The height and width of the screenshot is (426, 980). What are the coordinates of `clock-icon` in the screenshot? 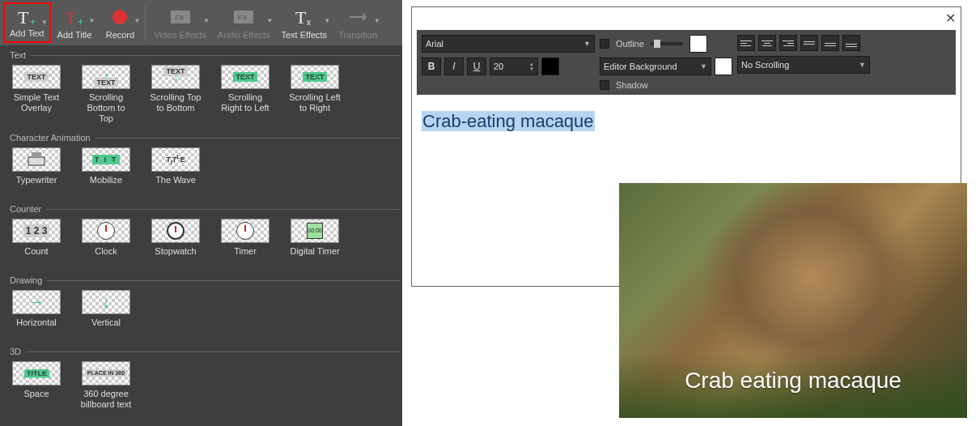 It's located at (106, 231).